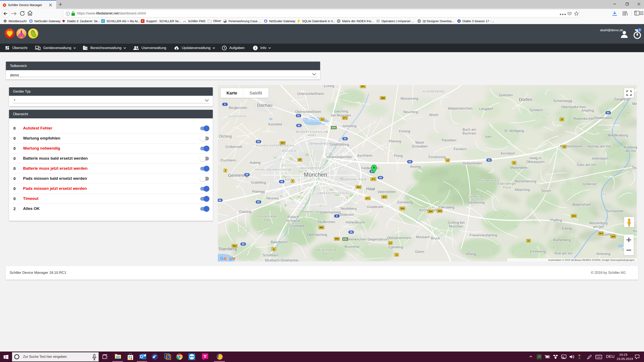  I want to click on svg-text: Nutzungsbedingungen, so click(622, 260).